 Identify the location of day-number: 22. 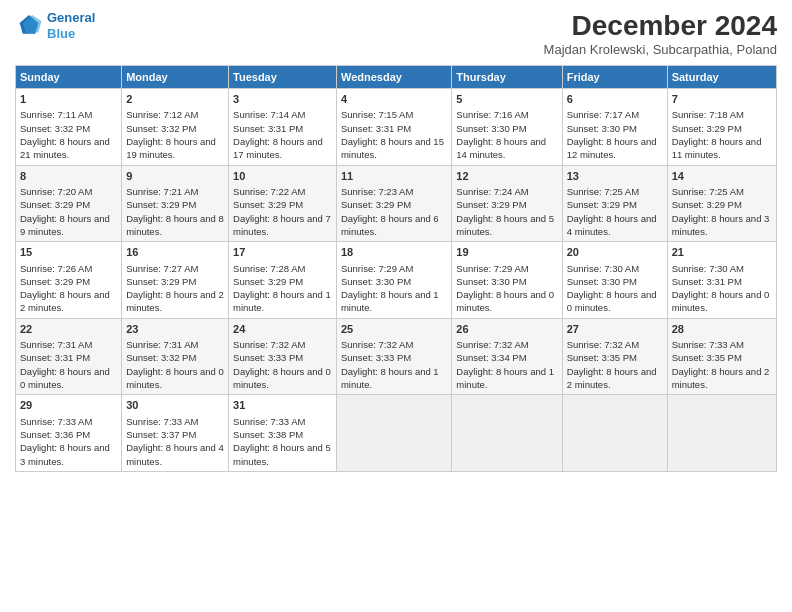
(68, 330).